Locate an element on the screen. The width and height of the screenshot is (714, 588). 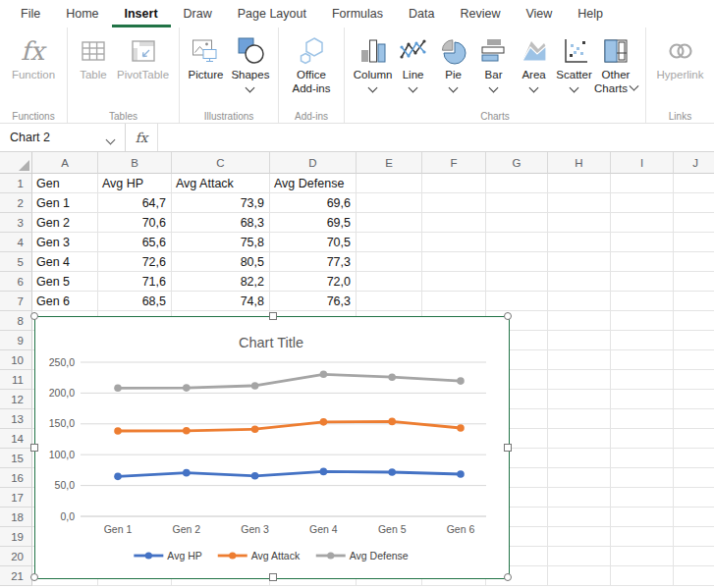
cell-J21 is located at coordinates (693, 576).